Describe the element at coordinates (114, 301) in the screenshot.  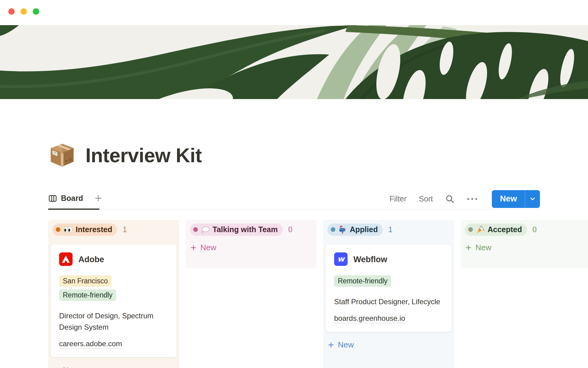
I see `board-card-adobe: Adobe San Francisco Remote-friendly Dire…` at that location.